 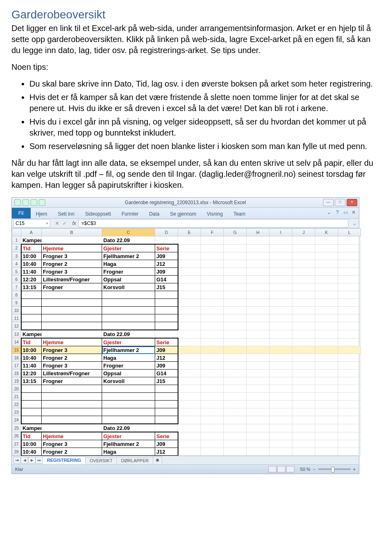 What do you see at coordinates (239, 214) in the screenshot?
I see `ribbon-tab-team: Team` at bounding box center [239, 214].